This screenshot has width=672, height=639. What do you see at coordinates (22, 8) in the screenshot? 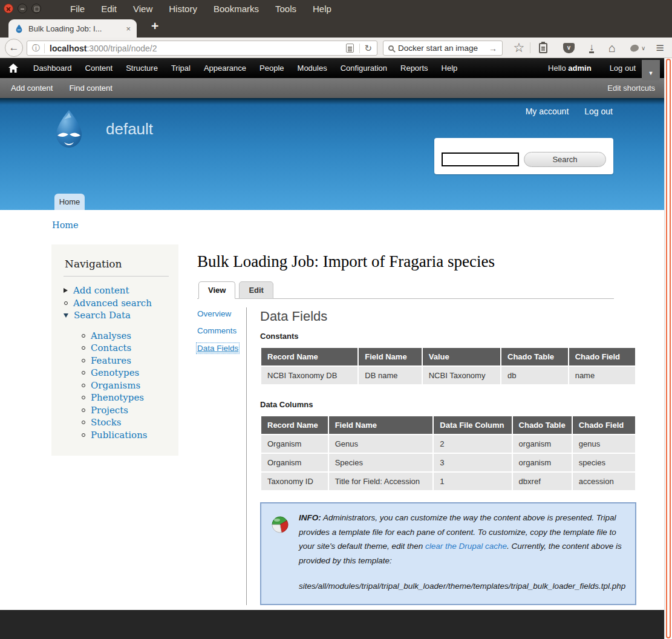
I see `window-minimize-icon` at bounding box center [22, 8].